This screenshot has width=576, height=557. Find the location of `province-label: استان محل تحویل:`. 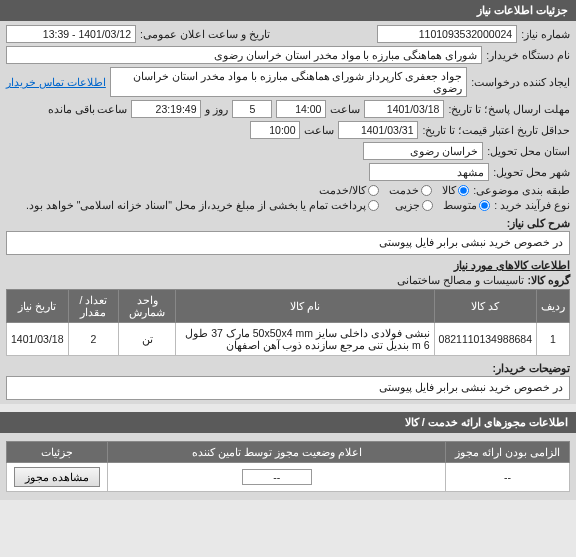

province-label: استان محل تحویل: is located at coordinates (528, 151).